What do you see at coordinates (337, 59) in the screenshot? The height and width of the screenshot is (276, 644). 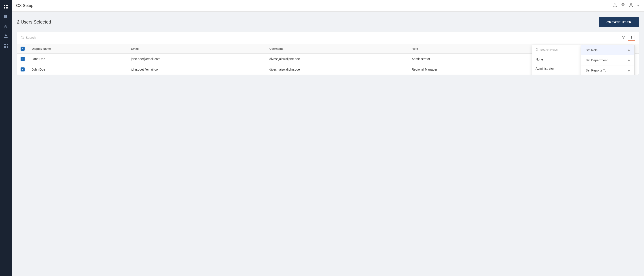 I see `row1-username: diveshjaiswaljane.doe` at bounding box center [337, 59].